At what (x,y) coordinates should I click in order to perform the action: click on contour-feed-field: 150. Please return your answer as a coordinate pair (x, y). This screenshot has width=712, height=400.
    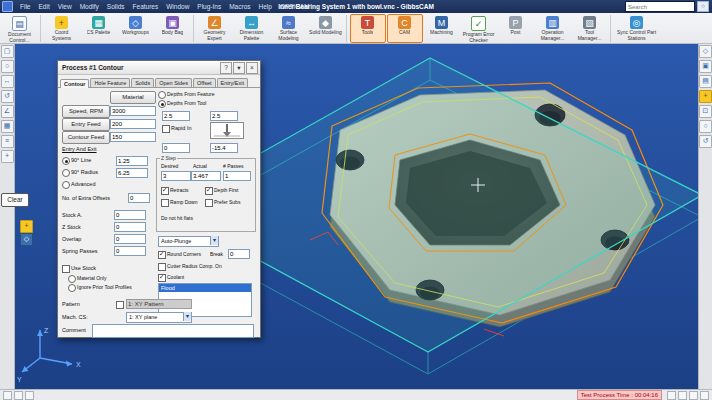
    Looking at the image, I should click on (133, 137).